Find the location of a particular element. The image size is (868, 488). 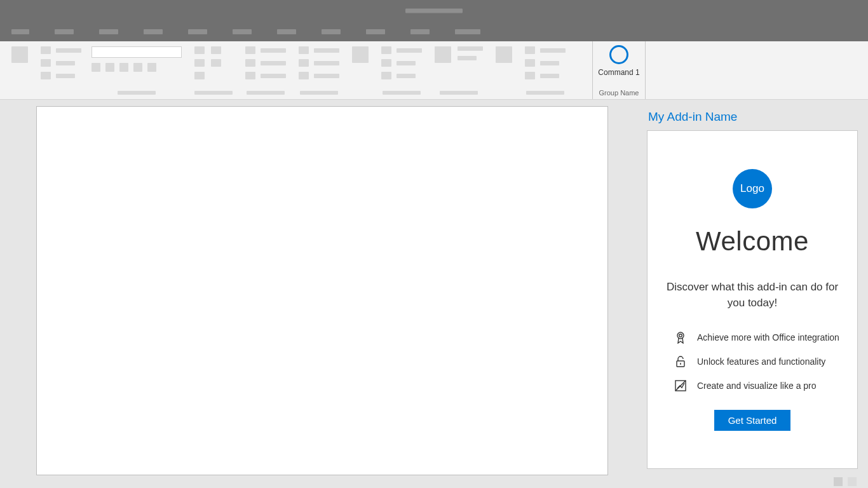

addin-logo: Logo is located at coordinates (752, 189).